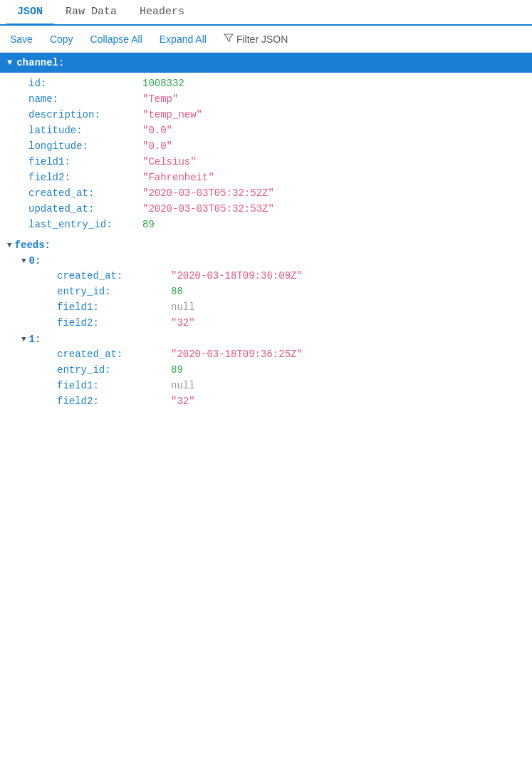 This screenshot has height=784, width=532. I want to click on json-value: "2020-03-18T09:36:09Z", so click(236, 276).